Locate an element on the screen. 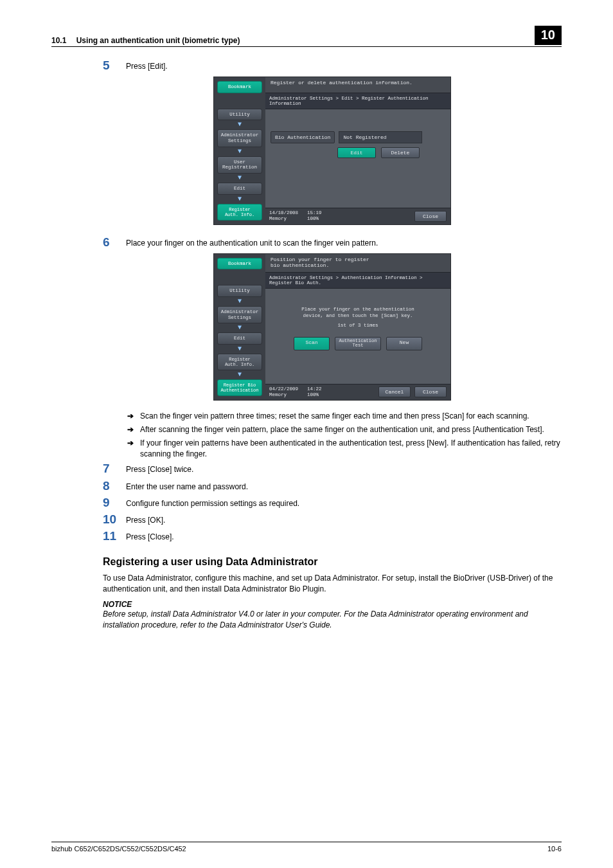  step-text: Press [Edit]. is located at coordinates (147, 65).